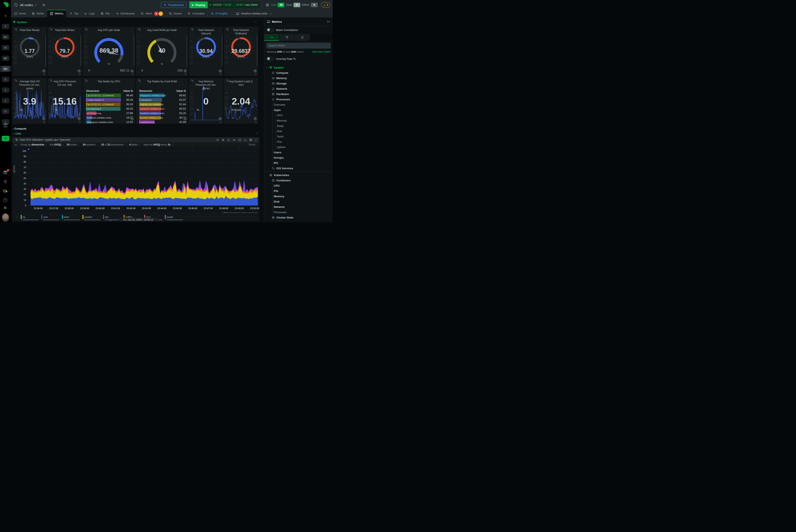 Image resolution: width=796 pixels, height=532 pixels. Describe the element at coordinates (6, 69) in the screenshot. I see `workspace-avatar: ND` at that location.